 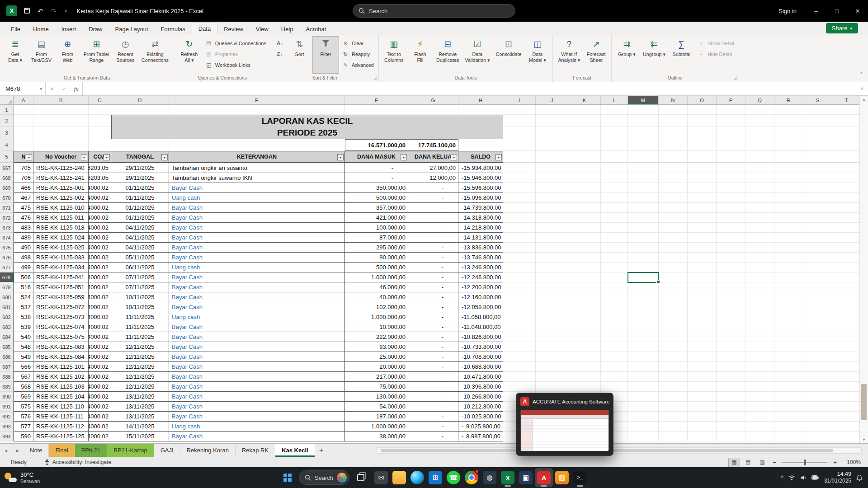 What do you see at coordinates (257, 307) in the screenshot?
I see `cell-E681: Bayar Cash` at bounding box center [257, 307].